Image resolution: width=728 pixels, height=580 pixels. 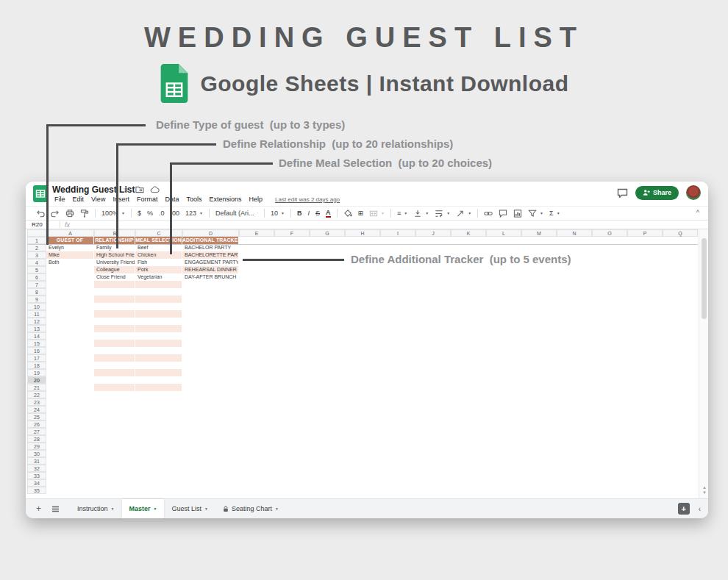 I want to click on text-wrap-icon: ▼, so click(x=443, y=213).